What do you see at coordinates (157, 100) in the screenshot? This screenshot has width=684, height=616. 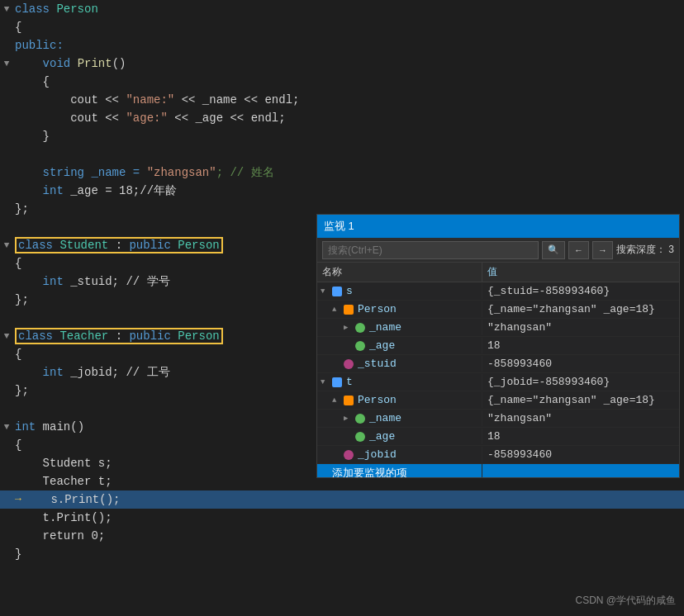 I see `line-content: cout << "name:" << _name << endl;` at bounding box center [157, 100].